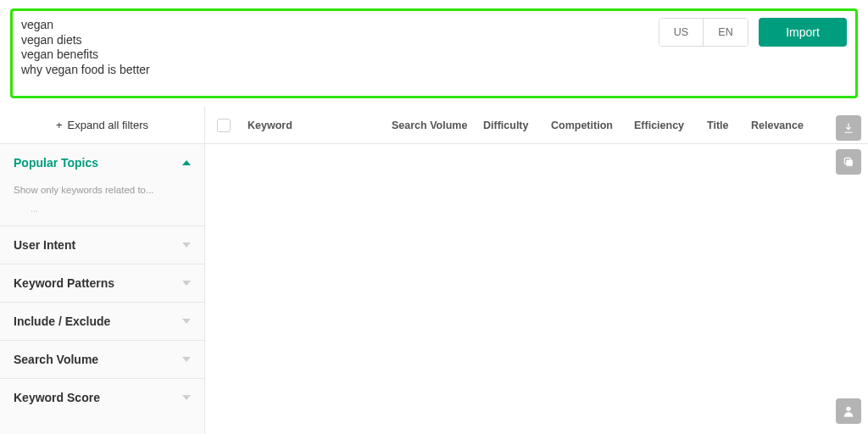 This screenshot has width=868, height=434. Describe the element at coordinates (849, 128) in the screenshot. I see `download-button` at that location.